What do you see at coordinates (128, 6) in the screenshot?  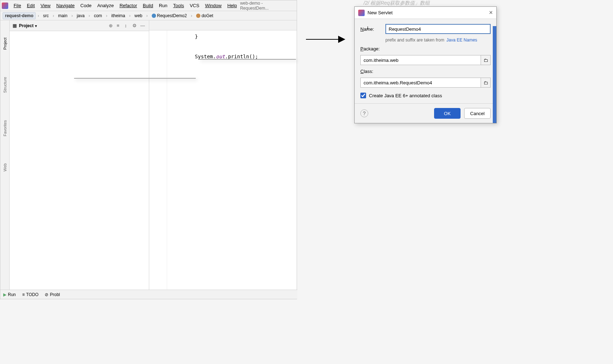 I see `menu-refactor: Refactor` at bounding box center [128, 6].